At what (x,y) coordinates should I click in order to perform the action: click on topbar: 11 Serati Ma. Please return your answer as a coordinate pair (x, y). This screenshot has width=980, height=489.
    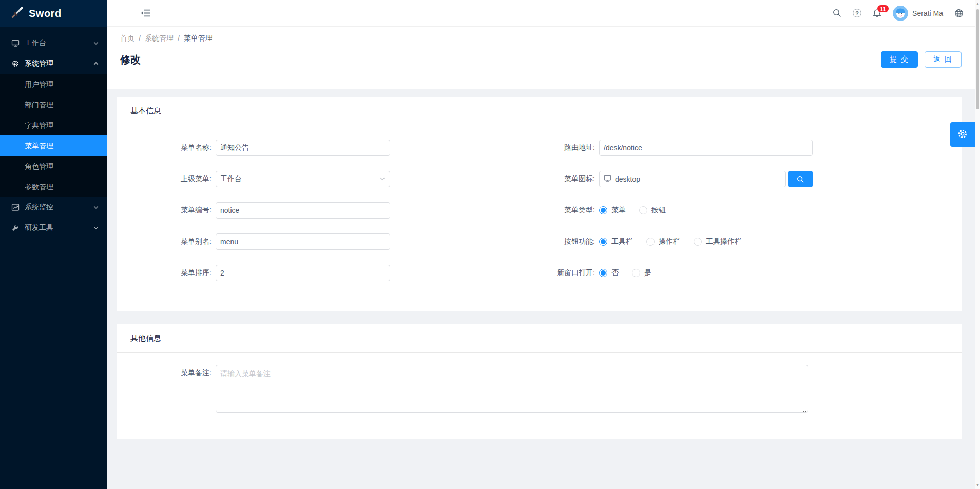
    Looking at the image, I should click on (541, 13).